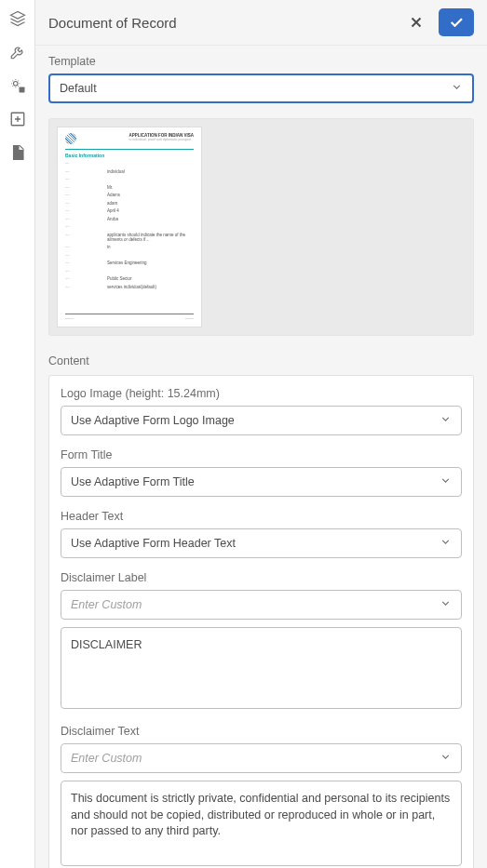 The width and height of the screenshot is (487, 868). Describe the element at coordinates (225, 22) in the screenshot. I see `panel-title: Document of Record` at that location.